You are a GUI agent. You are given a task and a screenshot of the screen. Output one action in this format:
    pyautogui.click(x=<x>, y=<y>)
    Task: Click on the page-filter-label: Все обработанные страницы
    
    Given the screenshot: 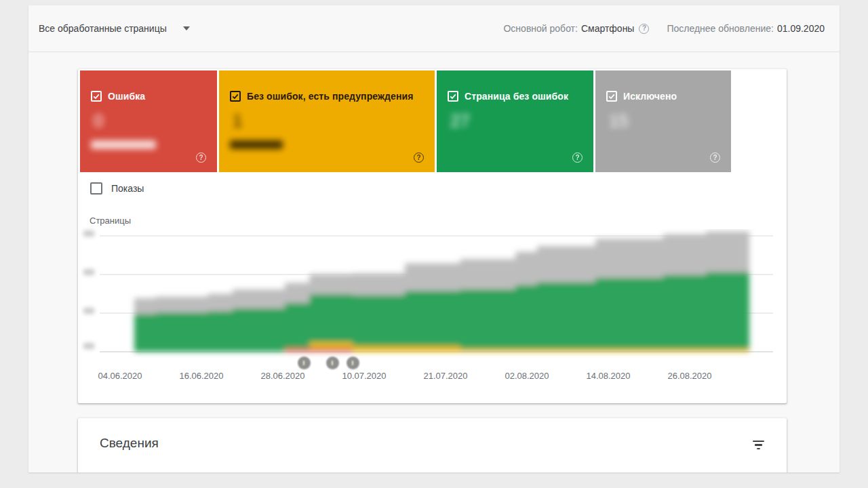 What is the action you would take?
    pyautogui.click(x=103, y=28)
    